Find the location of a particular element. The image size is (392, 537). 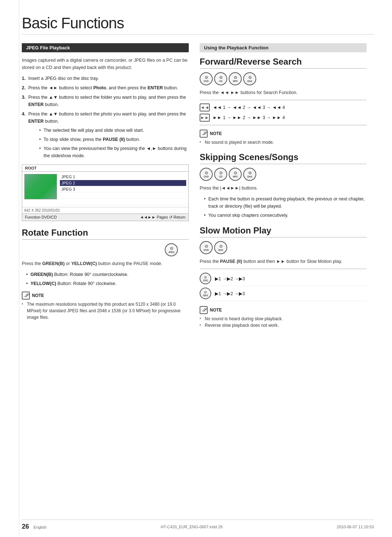

divx-button-slow: ⊙ DivX is located at coordinates (221, 248).